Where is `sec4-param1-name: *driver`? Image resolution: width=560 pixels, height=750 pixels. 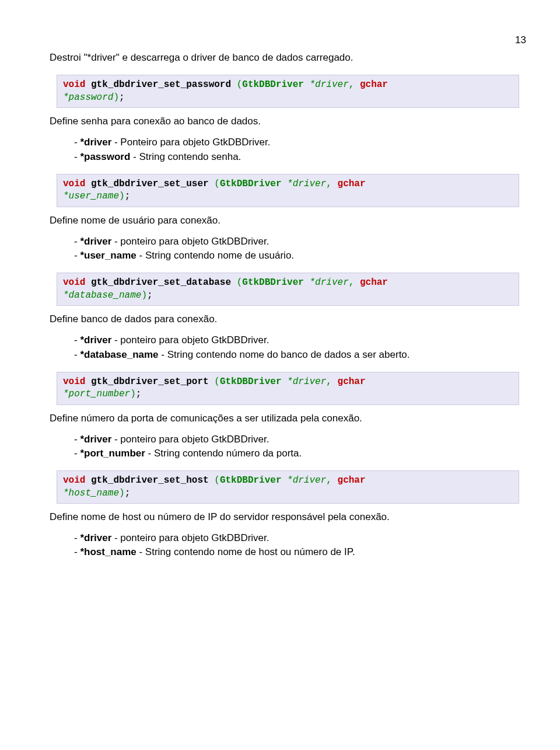
sec4-param1-name: *driver is located at coordinates (96, 439).